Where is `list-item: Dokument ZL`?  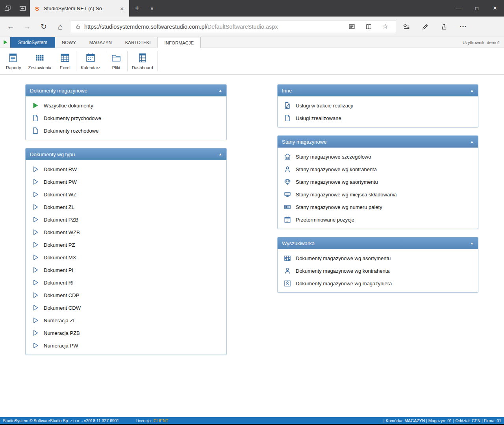
list-item: Dokument ZL is located at coordinates (126, 207).